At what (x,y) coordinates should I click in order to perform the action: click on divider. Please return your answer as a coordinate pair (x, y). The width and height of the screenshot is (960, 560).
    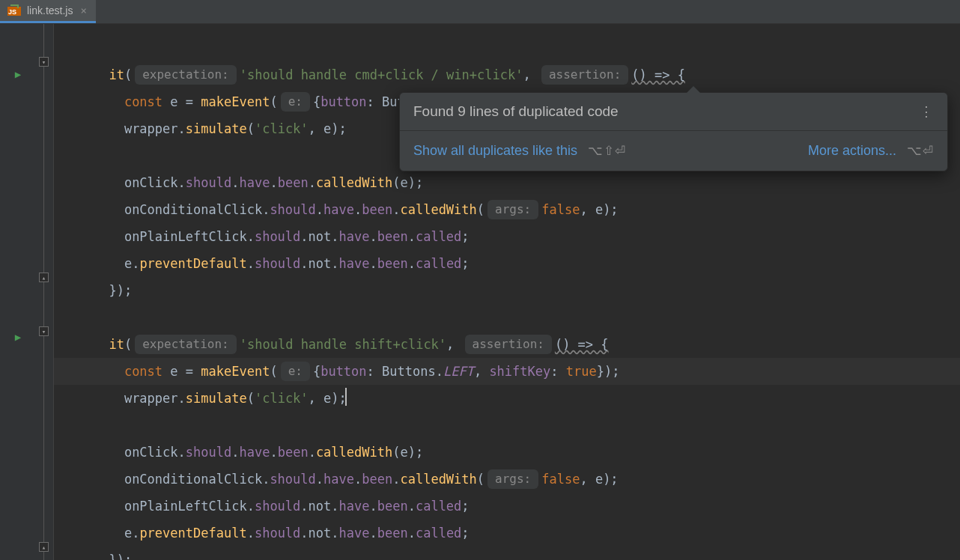
    Looking at the image, I should click on (674, 130).